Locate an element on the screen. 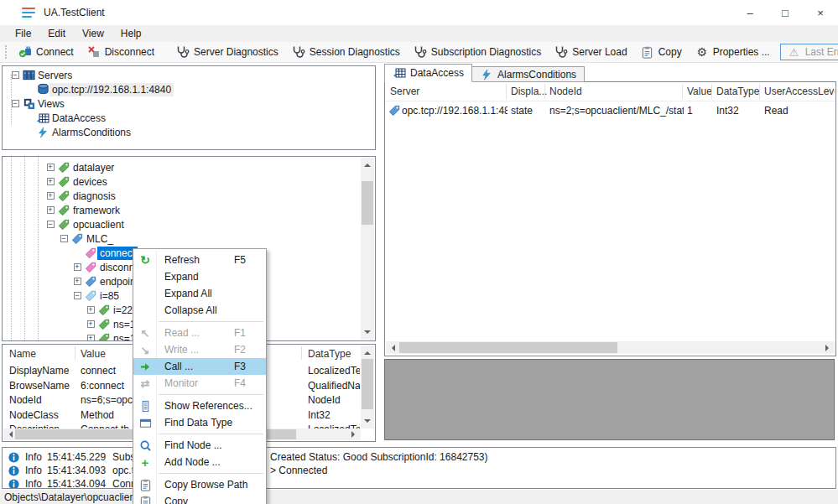 The width and height of the screenshot is (838, 504). context-menu-item-find-node: Find Node ... is located at coordinates (200, 445).